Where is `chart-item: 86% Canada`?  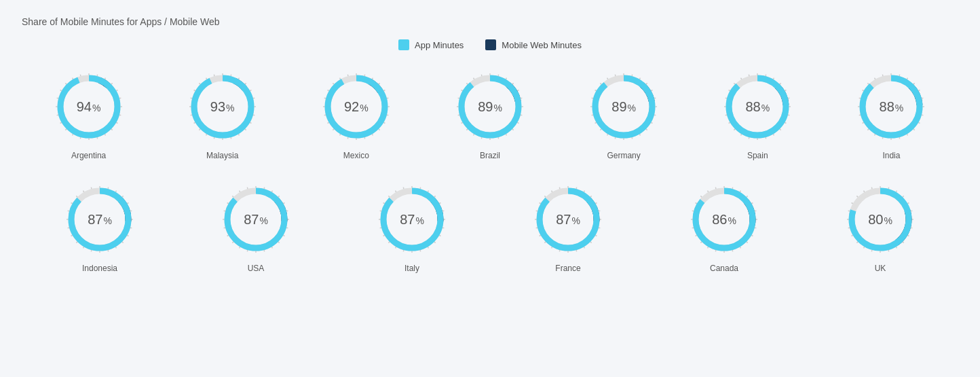 chart-item: 86% Canada is located at coordinates (724, 228).